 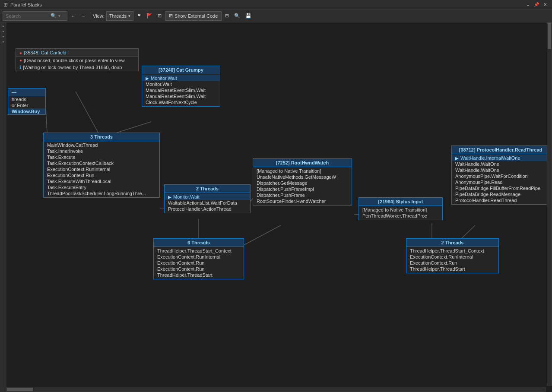 I want to click on ph-row-5: AnonymousPipe.Read, so click(x=501, y=182).